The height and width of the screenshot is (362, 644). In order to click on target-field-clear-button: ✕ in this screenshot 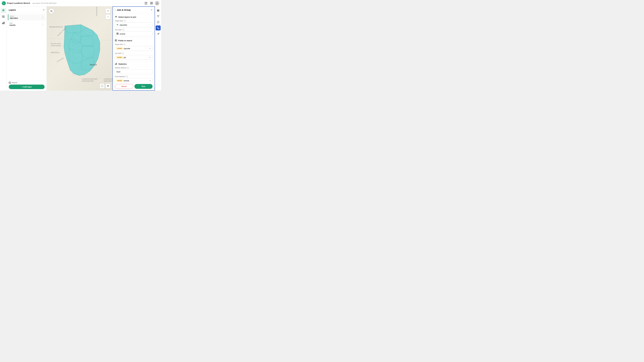, I will do `click(150, 49)`.